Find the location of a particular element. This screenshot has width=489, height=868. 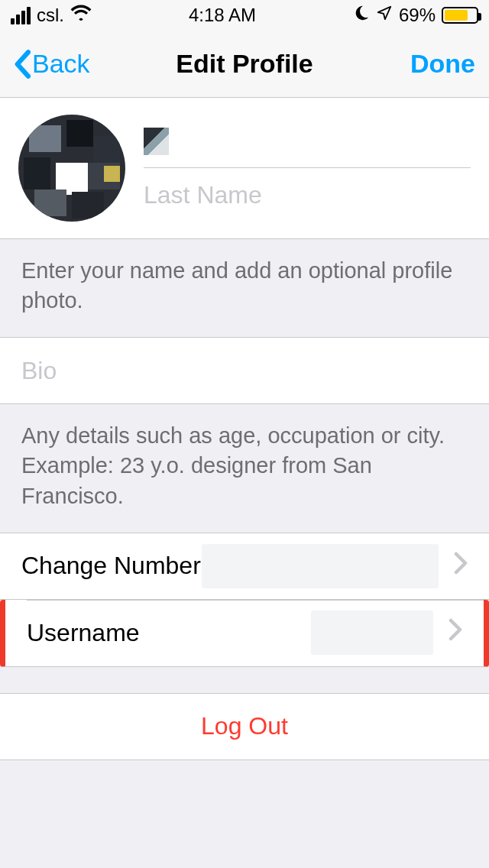

status-right: 69% is located at coordinates (416, 15).